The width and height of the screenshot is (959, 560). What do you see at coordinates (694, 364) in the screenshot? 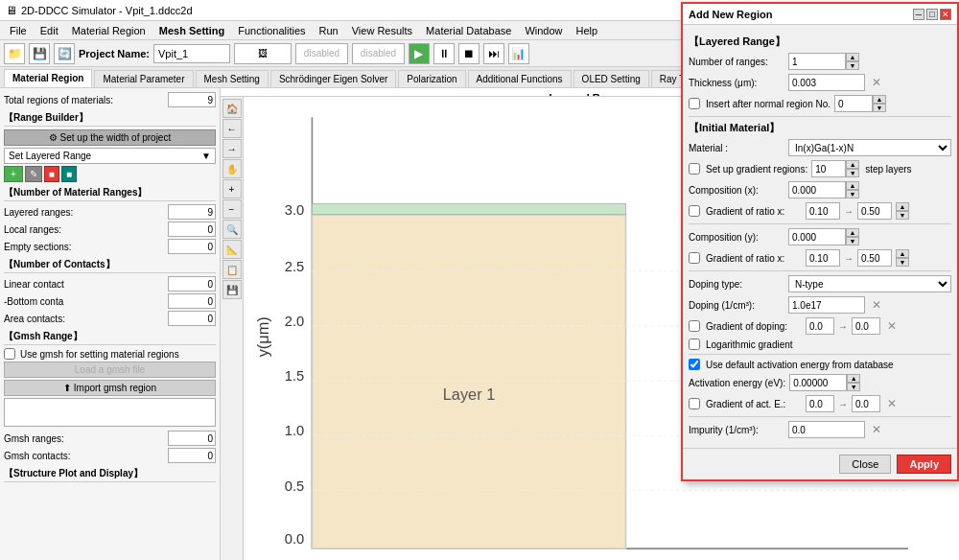
I see `use-default-activation-checkbox` at bounding box center [694, 364].